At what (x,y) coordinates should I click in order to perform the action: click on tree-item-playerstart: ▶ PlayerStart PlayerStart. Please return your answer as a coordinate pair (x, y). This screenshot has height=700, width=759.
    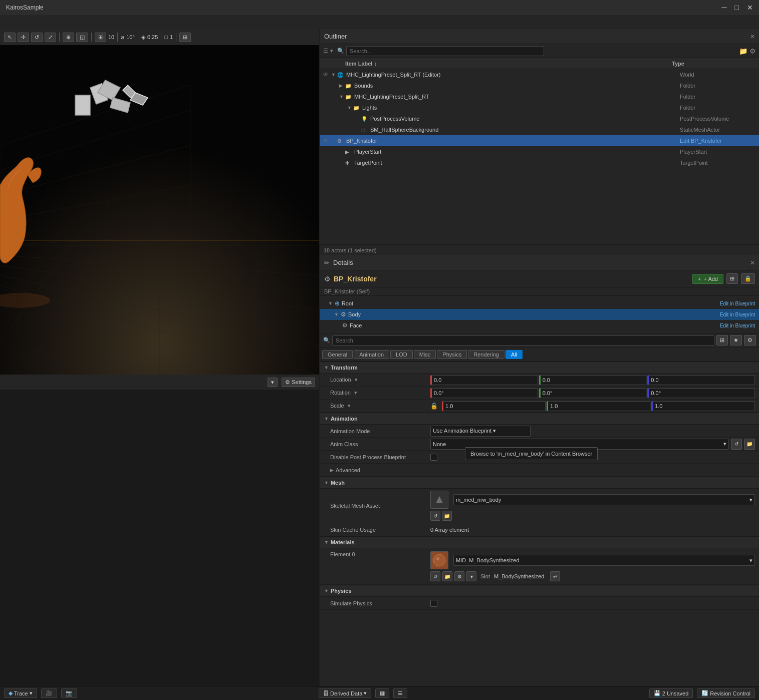
    Looking at the image, I should click on (540, 152).